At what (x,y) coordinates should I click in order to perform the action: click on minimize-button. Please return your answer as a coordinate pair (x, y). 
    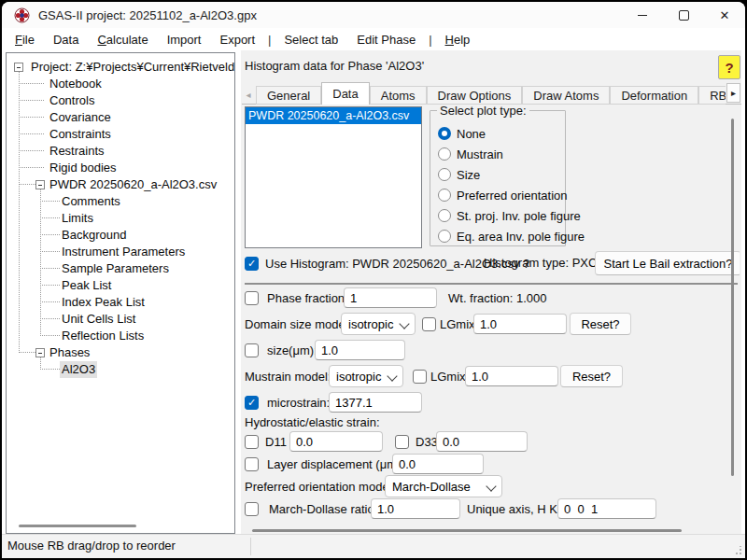
    Looking at the image, I should click on (642, 15).